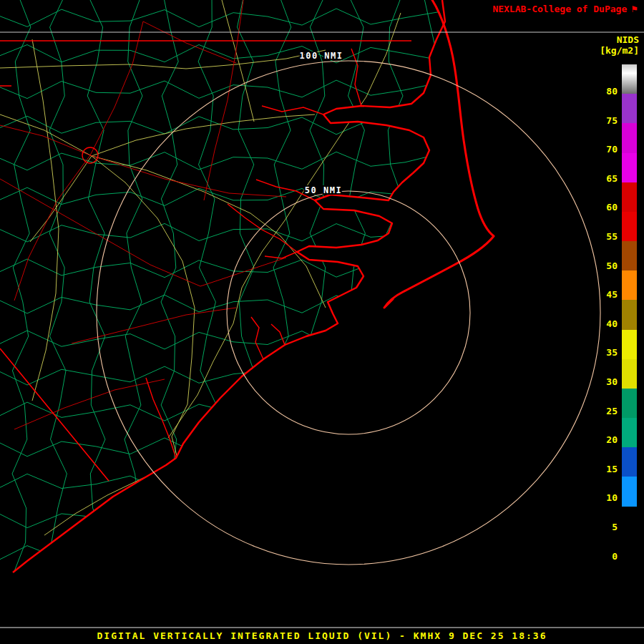  What do you see at coordinates (612, 149) in the screenshot?
I see `colorbar-tick-70: 70` at bounding box center [612, 149].